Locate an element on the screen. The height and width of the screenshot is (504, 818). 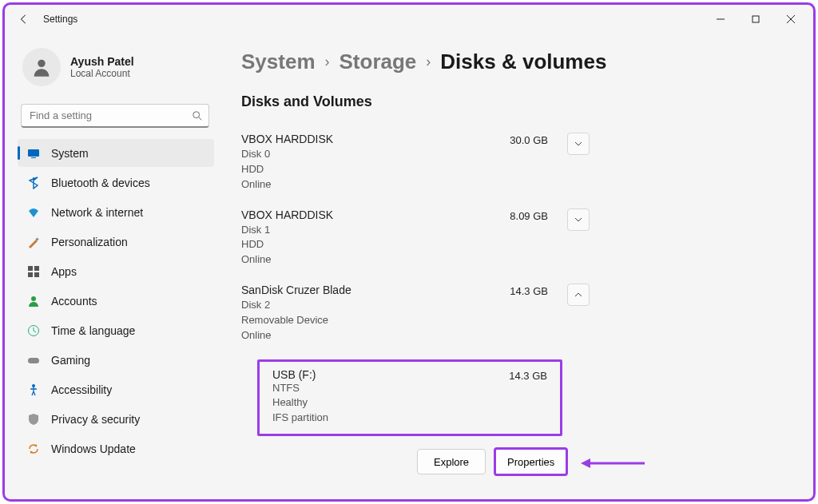
volume-subline: NTFS is located at coordinates (391, 388).